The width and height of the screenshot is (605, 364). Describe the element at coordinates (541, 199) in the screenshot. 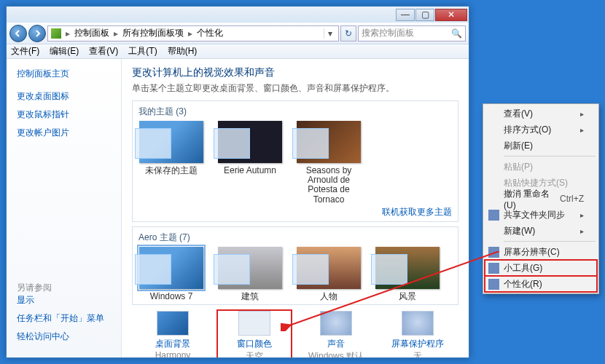

I see `ctx-undo-rename: 撤消 重命名(U)Ctrl+Z` at that location.